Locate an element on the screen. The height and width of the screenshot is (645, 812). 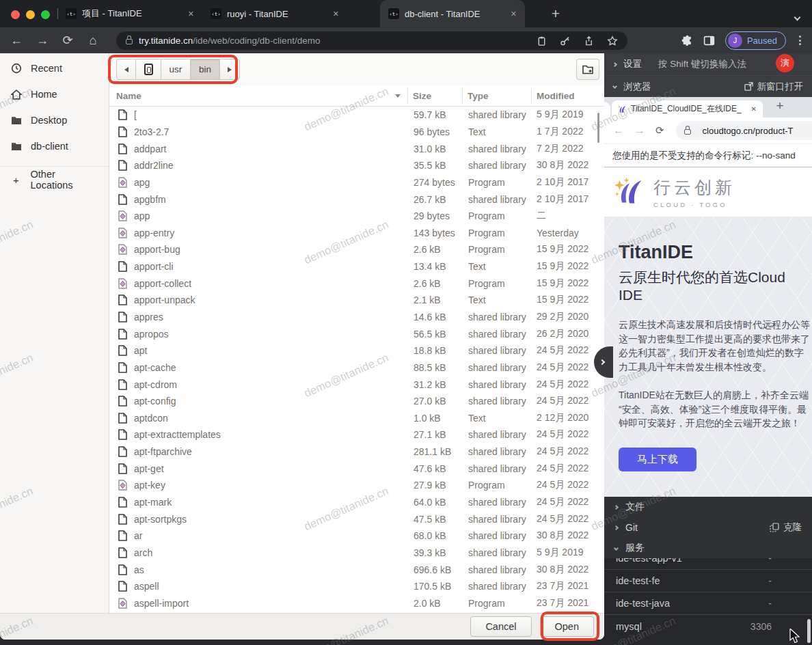
share-icon is located at coordinates (589, 41).